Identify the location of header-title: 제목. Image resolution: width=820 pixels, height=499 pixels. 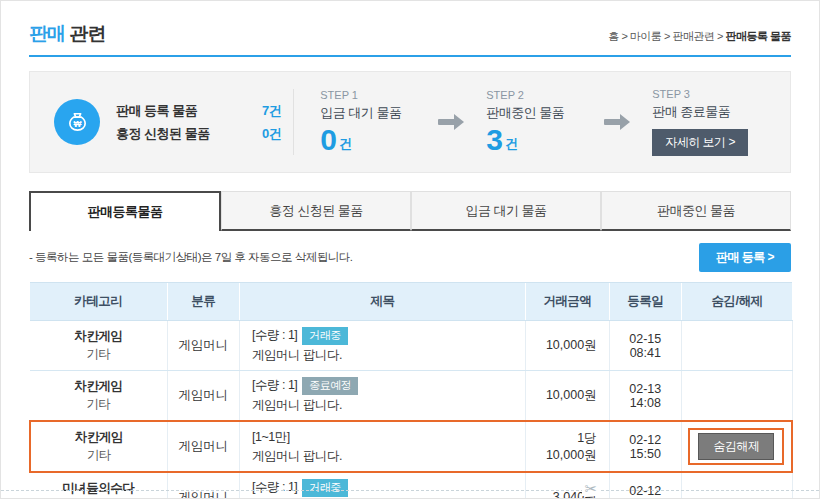
(383, 302).